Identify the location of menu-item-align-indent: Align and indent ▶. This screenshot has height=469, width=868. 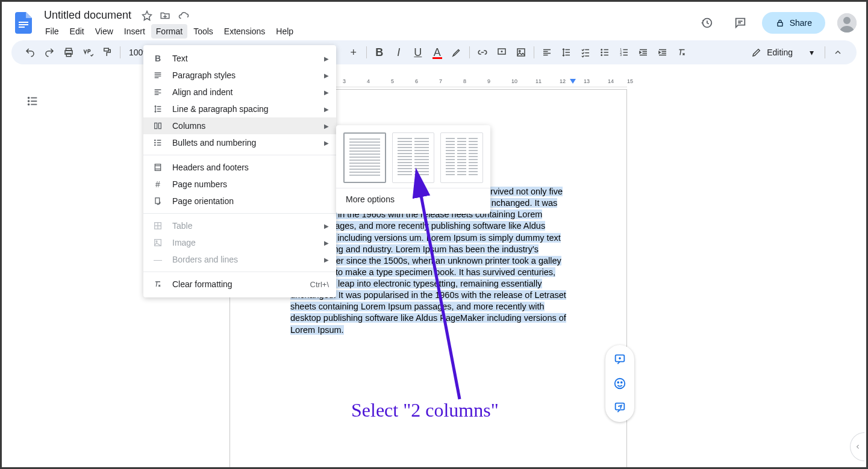
(240, 92).